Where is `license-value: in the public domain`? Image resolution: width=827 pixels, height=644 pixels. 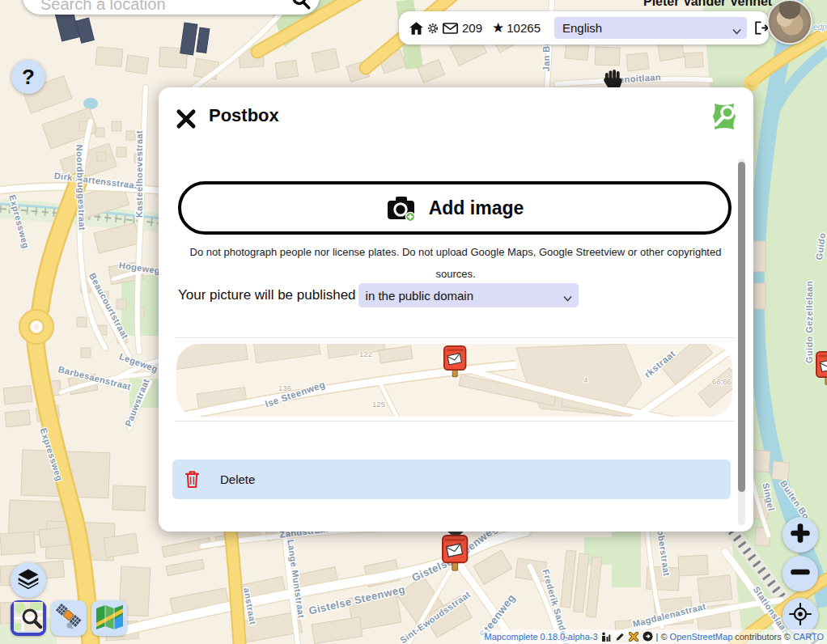 license-value: in the public domain is located at coordinates (419, 296).